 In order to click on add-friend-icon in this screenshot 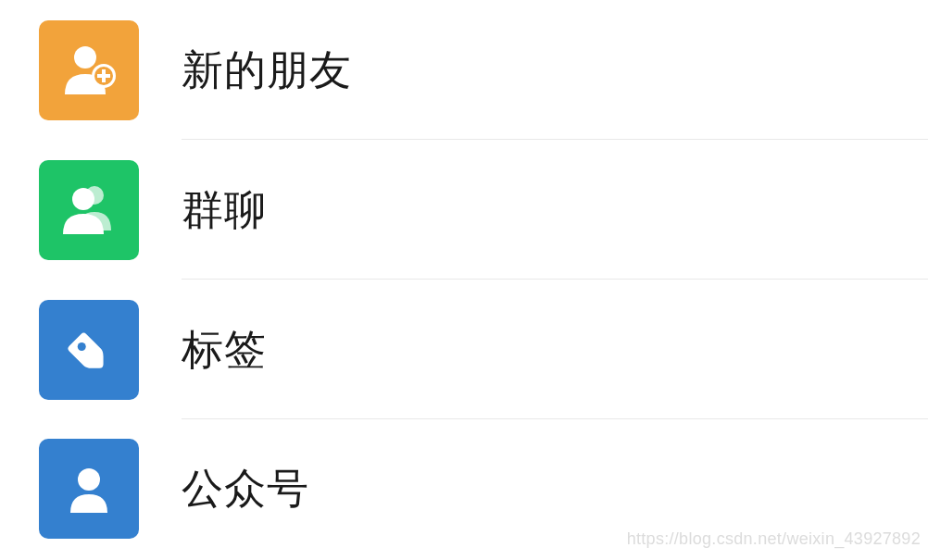, I will do `click(89, 70)`.